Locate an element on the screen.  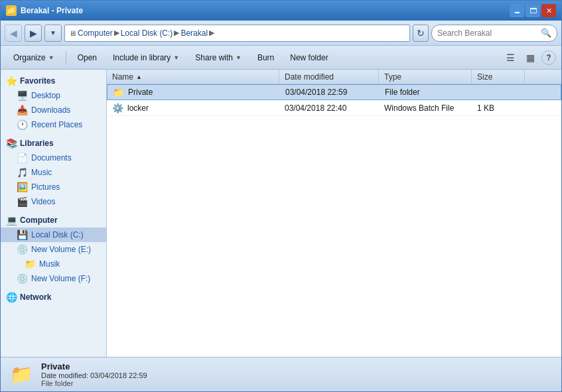
videos-label: Videos is located at coordinates (43, 202).